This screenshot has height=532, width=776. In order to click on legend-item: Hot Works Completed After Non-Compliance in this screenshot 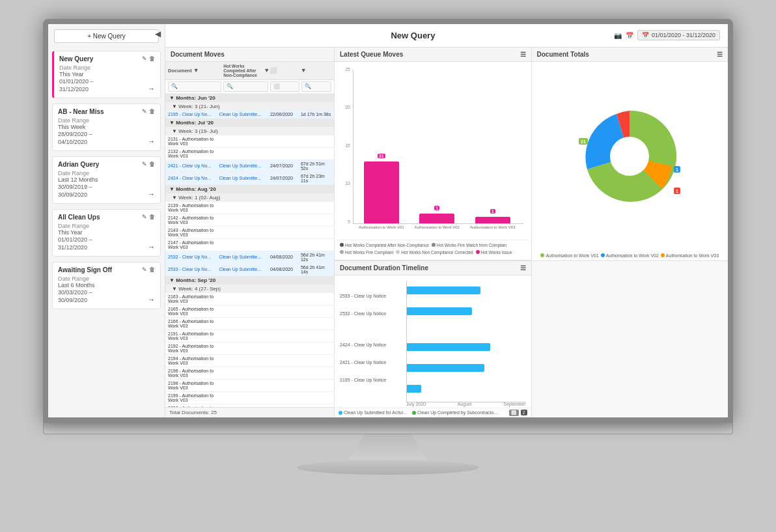, I will do `click(384, 245)`.